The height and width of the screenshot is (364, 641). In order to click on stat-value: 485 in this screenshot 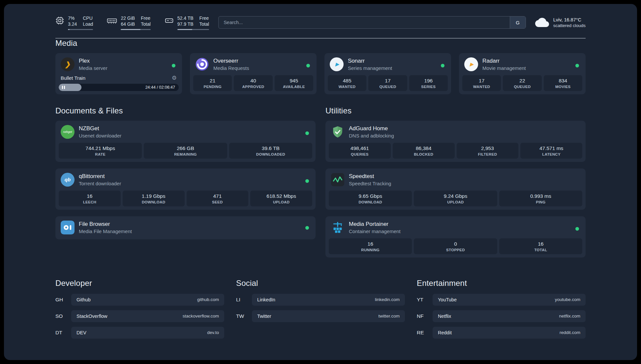, I will do `click(347, 81)`.